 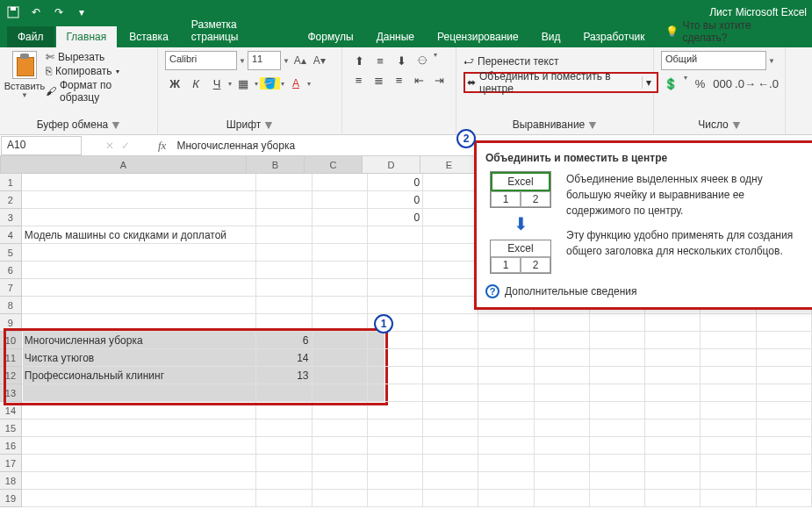 I want to click on row-header: 6, so click(x=11, y=270).